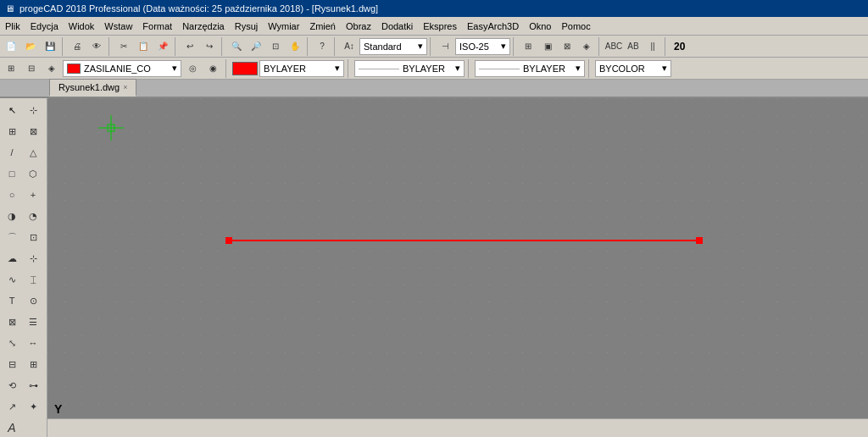 The width and height of the screenshot is (868, 437). Describe the element at coordinates (283, 26) in the screenshot. I see `menu-wymiar: Wymiar` at that location.